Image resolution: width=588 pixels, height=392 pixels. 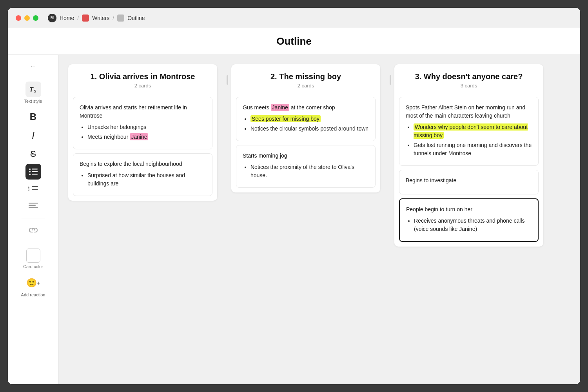 I want to click on card-1-1-text: Olivia arrives and starts her retirement…, so click(x=143, y=112).